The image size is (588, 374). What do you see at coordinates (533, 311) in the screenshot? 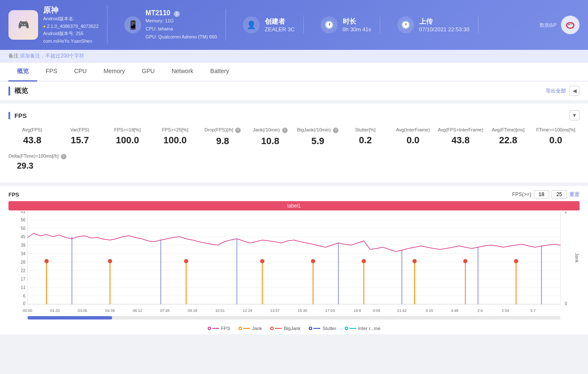
I see `svg-text: 5:7` at bounding box center [533, 311].